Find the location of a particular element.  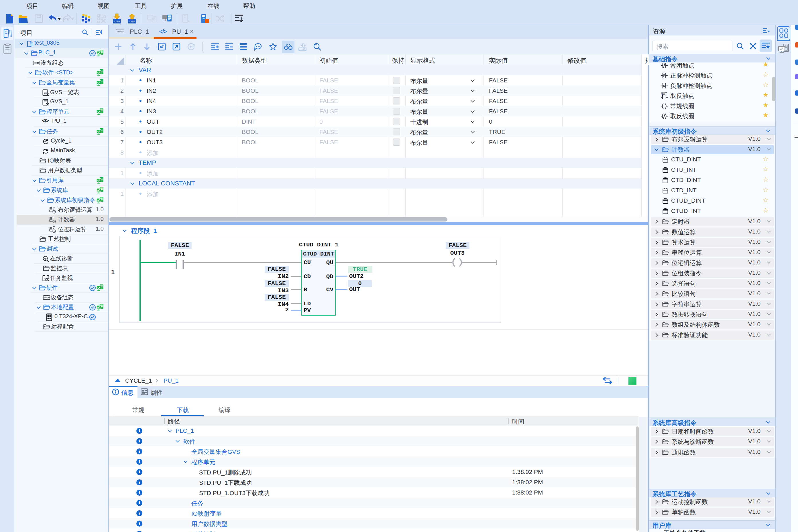

svg-text: N is located at coordinates (664, 86).